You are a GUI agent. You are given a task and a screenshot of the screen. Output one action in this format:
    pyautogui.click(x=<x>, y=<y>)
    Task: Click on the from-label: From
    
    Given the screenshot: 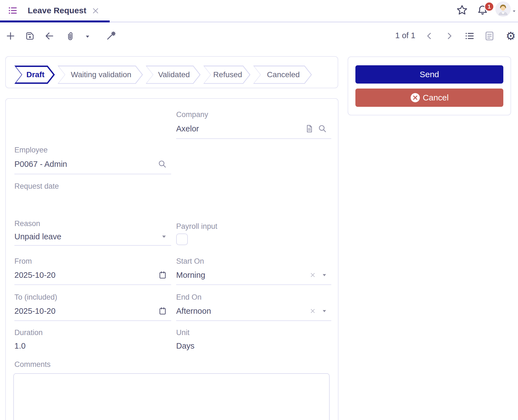 What is the action you would take?
    pyautogui.click(x=93, y=261)
    